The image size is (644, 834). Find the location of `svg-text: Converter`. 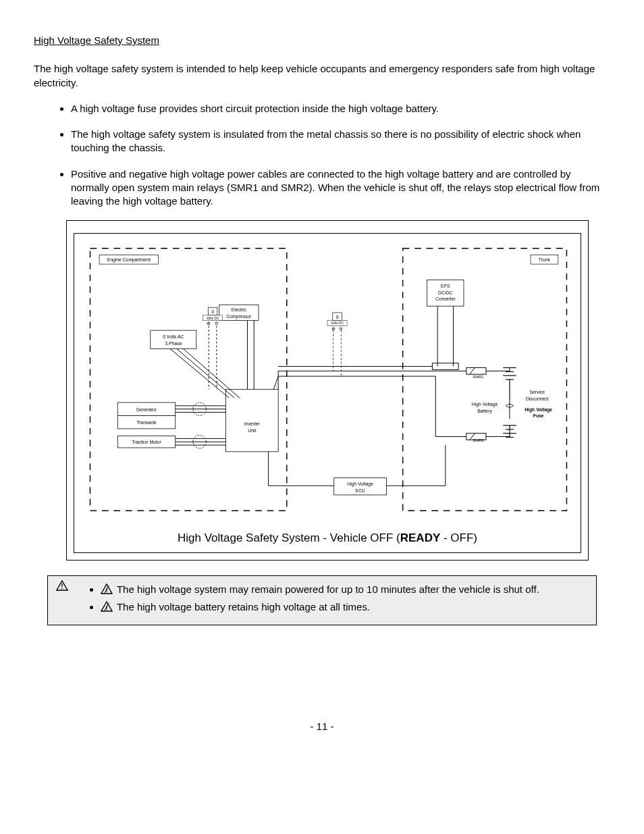

svg-text: Converter is located at coordinates (446, 300).